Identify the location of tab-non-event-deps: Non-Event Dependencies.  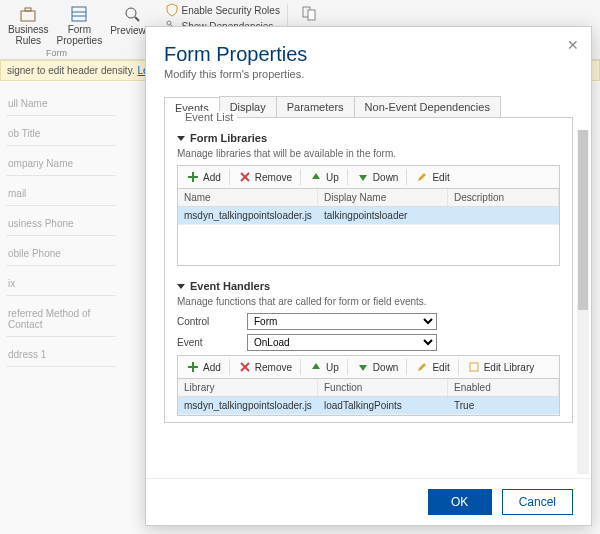
(428, 106).